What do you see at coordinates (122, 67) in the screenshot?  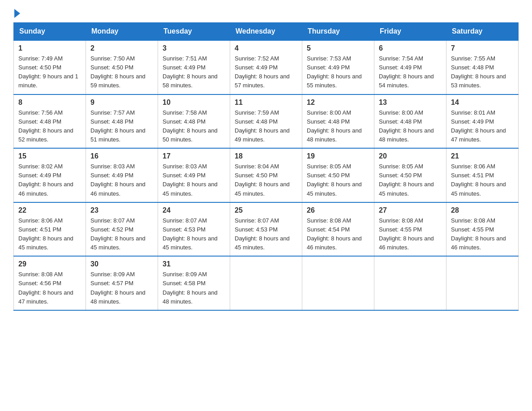 I see `calendar-cell: 2Sunrise: 7:50 AMSunset: 4:50 PMDaylight…` at bounding box center [122, 67].